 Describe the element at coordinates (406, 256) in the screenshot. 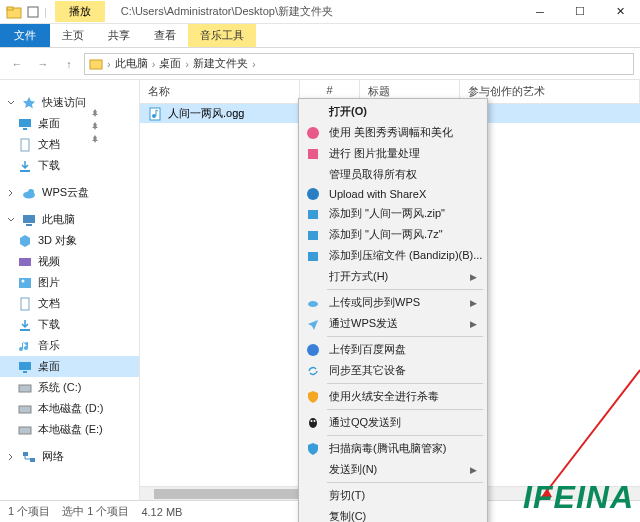

I see `cm-label: 添加到压缩文件 (Bandizip)(B)...` at that location.